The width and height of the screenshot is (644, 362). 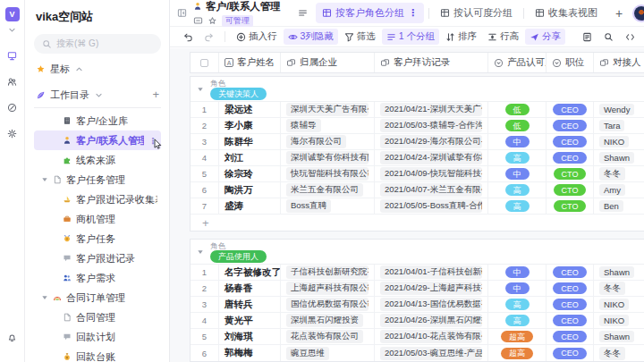 What do you see at coordinates (639, 13) in the screenshot?
I see `user-avatar` at bounding box center [639, 13].